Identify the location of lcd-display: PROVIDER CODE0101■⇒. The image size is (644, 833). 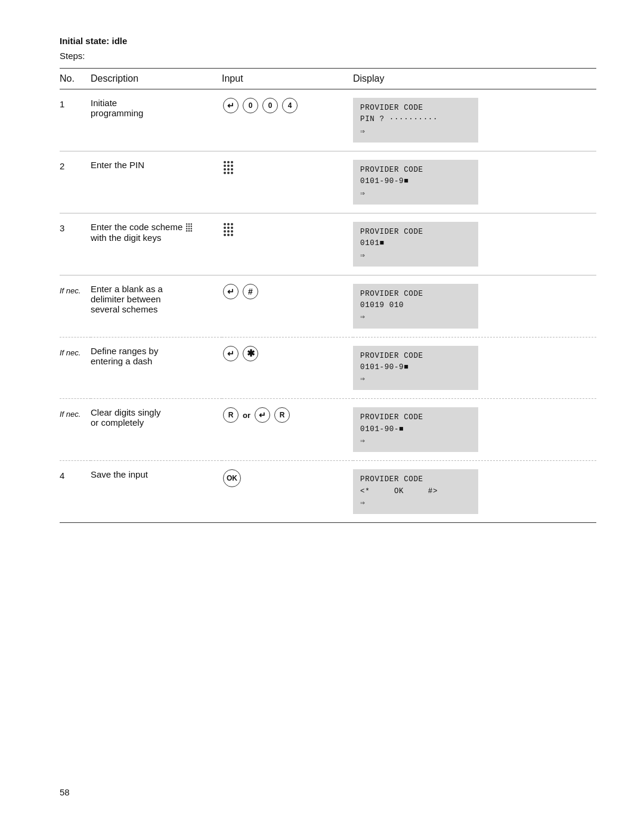
(416, 244).